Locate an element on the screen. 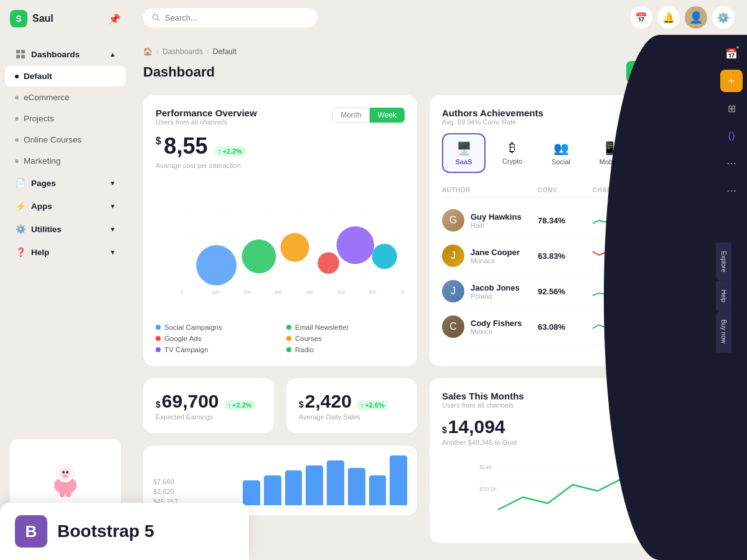 This screenshot has width=747, height=560. explore-tab: Explore is located at coordinates (723, 262).